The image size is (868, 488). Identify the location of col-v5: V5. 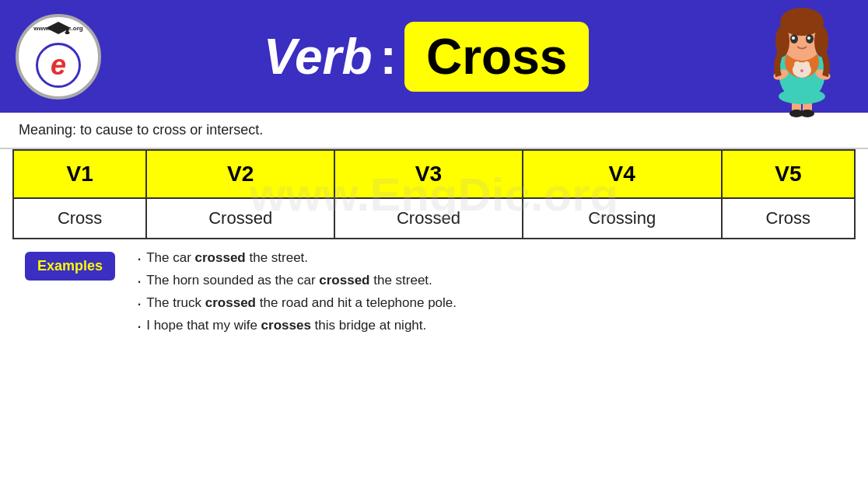
(789, 174).